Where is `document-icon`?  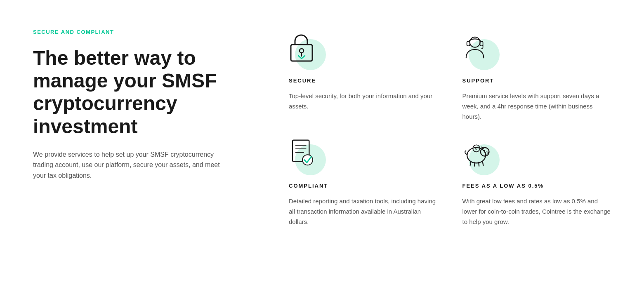
document-icon is located at coordinates (303, 153).